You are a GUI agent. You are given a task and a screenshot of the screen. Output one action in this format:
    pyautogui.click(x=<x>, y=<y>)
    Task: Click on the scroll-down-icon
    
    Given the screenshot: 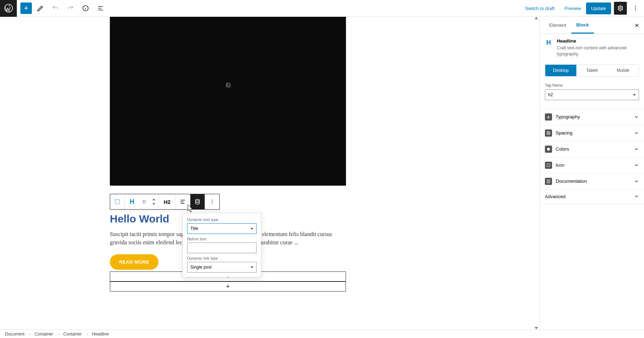 What is the action you would take?
    pyautogui.click(x=536, y=328)
    